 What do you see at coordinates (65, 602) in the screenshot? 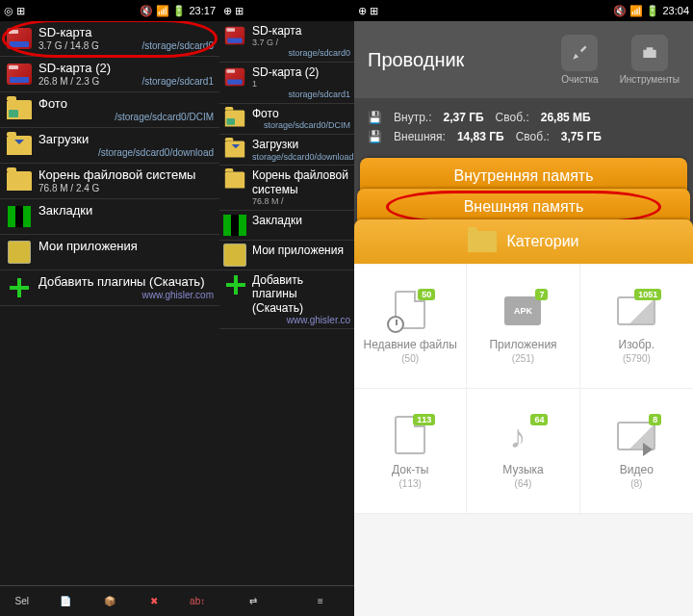
I see `copy-button: 📄` at bounding box center [65, 602].